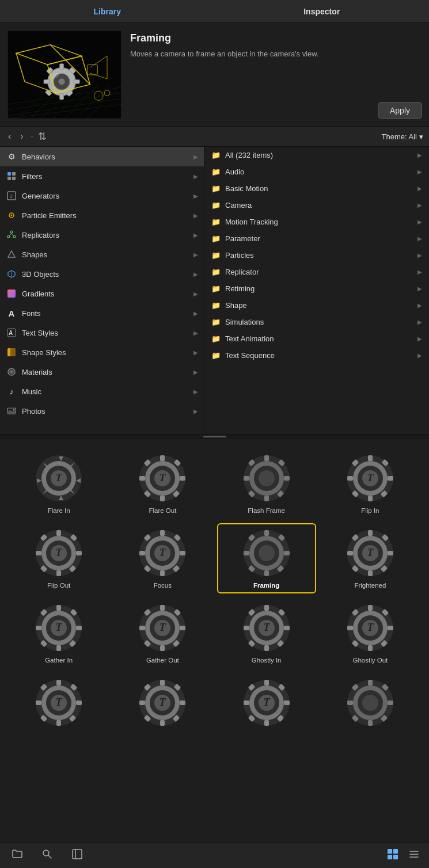 This screenshot has height=868, width=429. I want to click on gradients-icon, so click(12, 294).